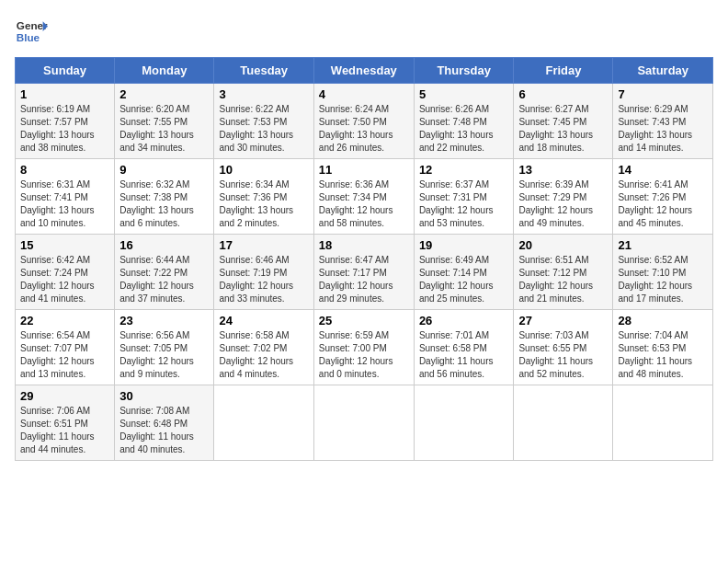 The image size is (728, 563). Describe the element at coordinates (165, 348) in the screenshot. I see `calendar-cell: 23Sunrise: 6:56 AM Sunset: 7:05 PM Dayli…` at that location.